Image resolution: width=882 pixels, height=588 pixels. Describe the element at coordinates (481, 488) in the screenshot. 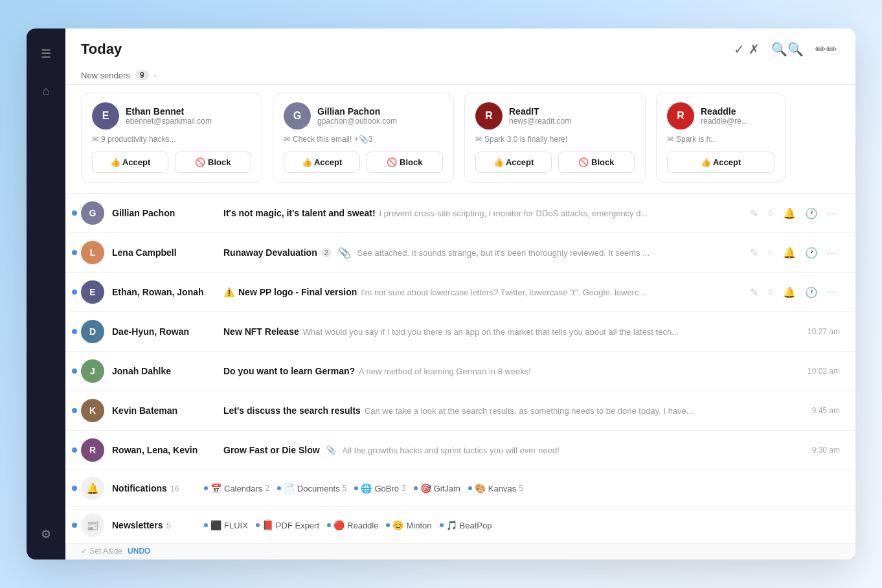

I see `kanvas-emoji: 🎨` at that location.